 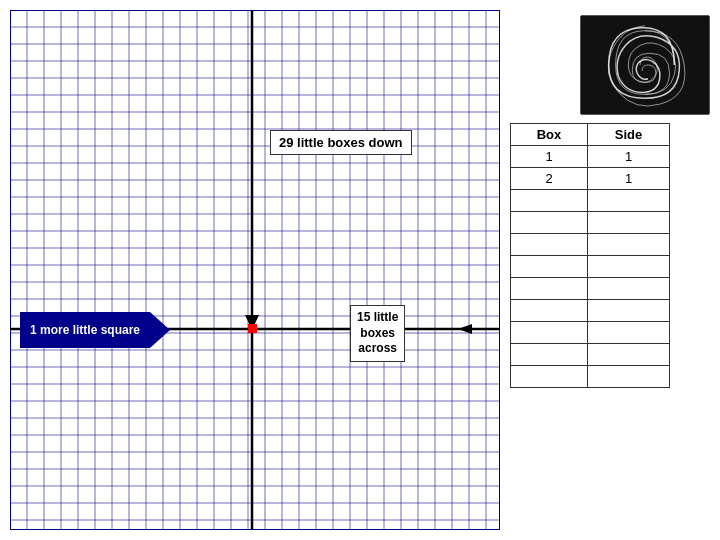 What do you see at coordinates (550, 135) in the screenshot?
I see `col-box-header: Box` at bounding box center [550, 135].